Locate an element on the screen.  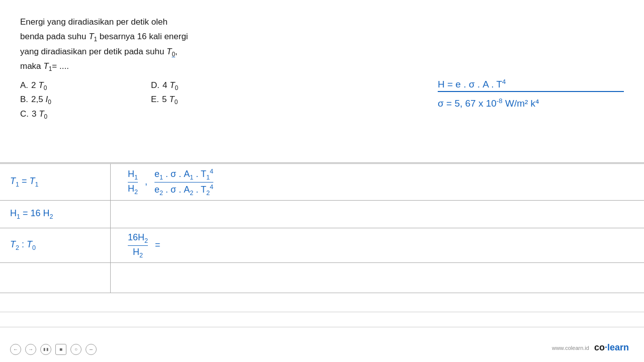
formula-1: H = e . σ . A . T4 is located at coordinates (531, 85).